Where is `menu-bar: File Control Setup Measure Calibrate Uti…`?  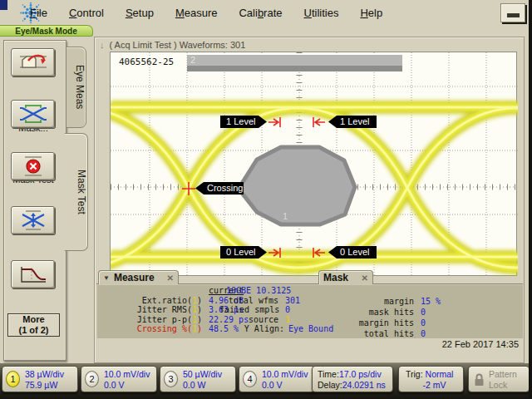
menu-bar: File Control Setup Measure Calibrate Uti… is located at coordinates (266, 13).